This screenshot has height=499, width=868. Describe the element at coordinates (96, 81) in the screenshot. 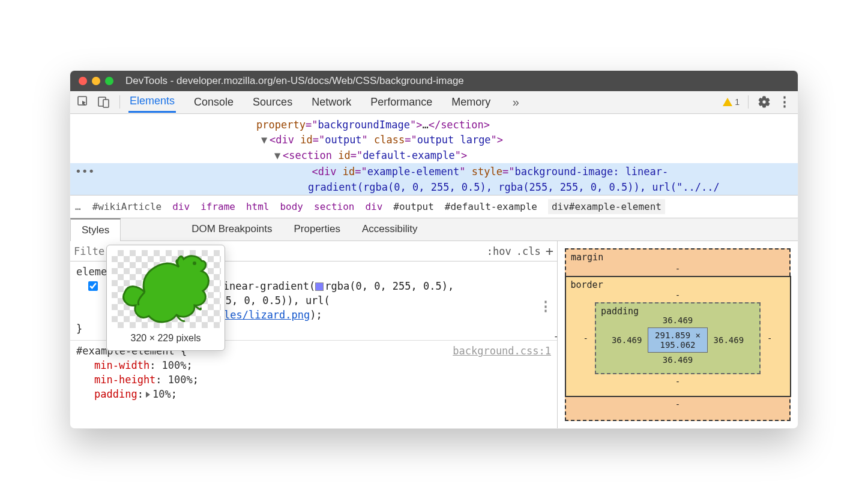

I see `minimize-window-button` at that location.